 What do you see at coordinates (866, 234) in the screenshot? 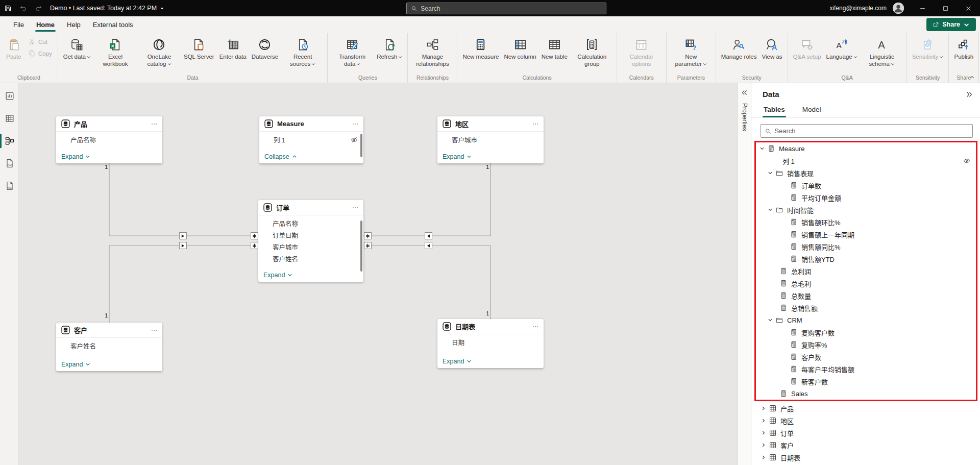
I see `tree-item-销售额上一年同期: 销售额上一年同期` at bounding box center [866, 234].